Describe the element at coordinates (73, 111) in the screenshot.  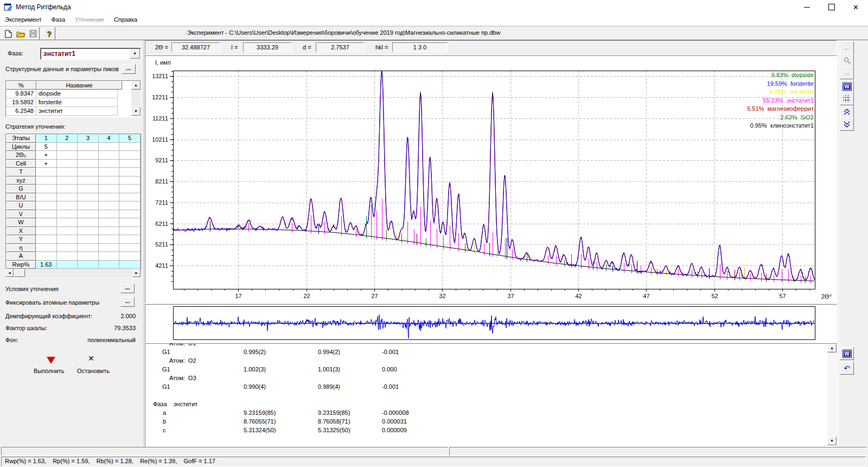
I see `phase-table-row: 6.2548энститит` at that location.